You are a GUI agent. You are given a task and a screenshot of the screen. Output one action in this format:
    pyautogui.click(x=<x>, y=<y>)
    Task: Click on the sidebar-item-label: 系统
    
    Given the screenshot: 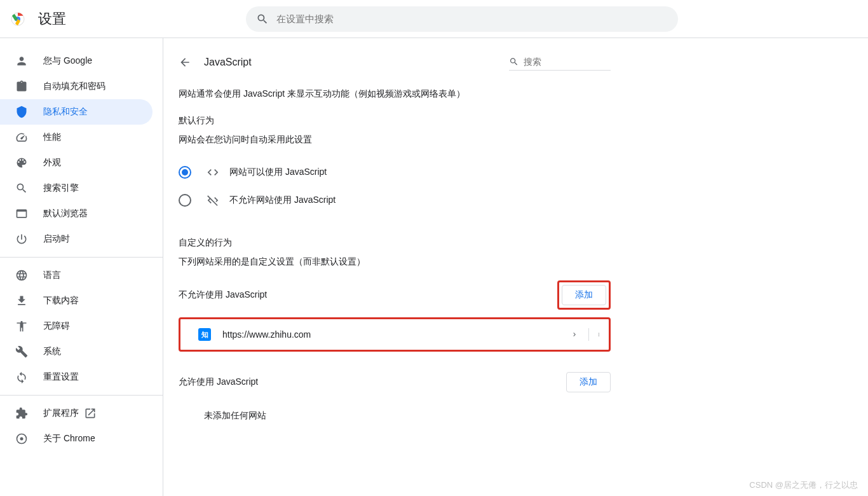 What is the action you would take?
    pyautogui.click(x=52, y=352)
    